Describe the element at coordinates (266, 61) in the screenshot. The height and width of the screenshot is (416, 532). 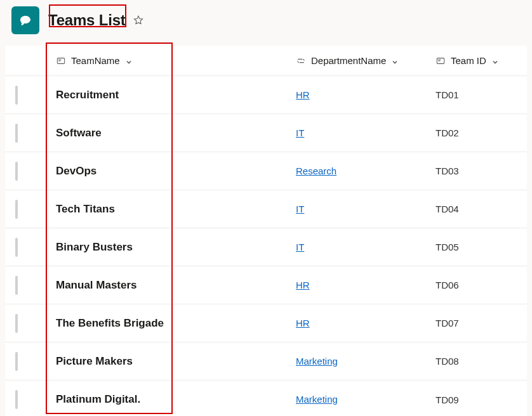
I see `table-header-row: TeamName DepartmentName Team ID` at that location.